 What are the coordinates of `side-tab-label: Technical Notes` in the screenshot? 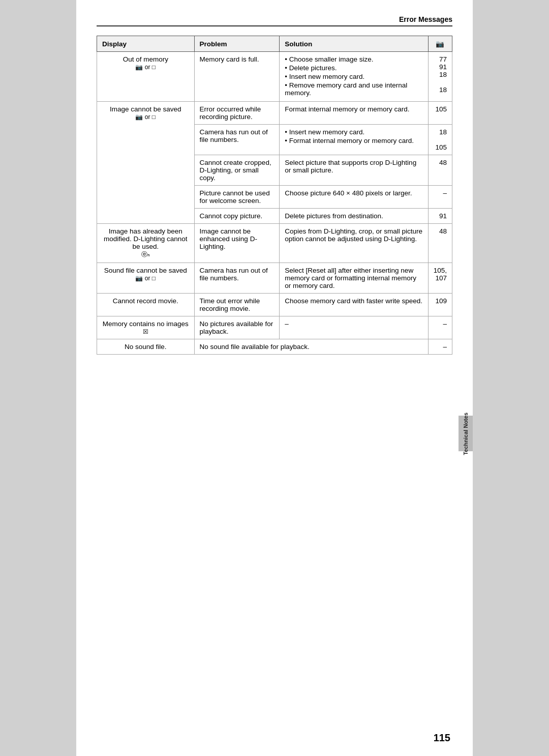 It's located at (466, 434).